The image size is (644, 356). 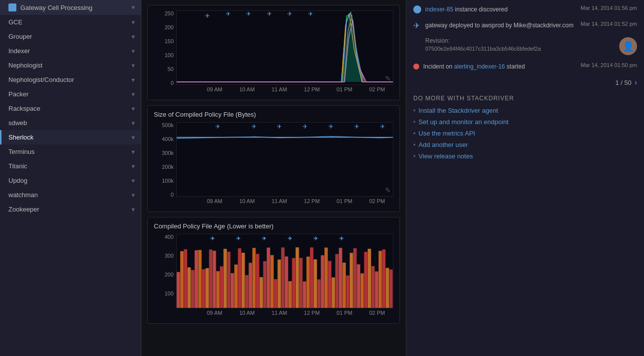 I want to click on sidebar-item-gce: GCE▼, so click(x=70, y=22).